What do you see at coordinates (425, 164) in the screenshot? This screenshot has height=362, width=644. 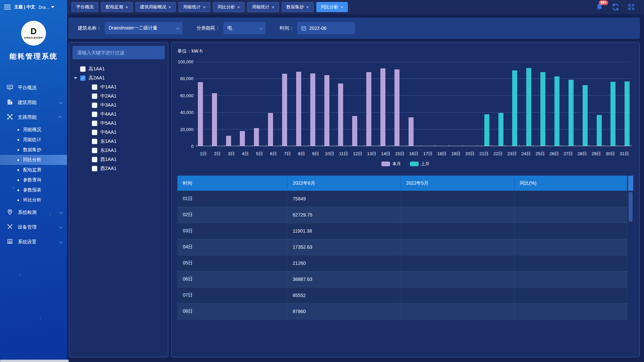 I see `legend-label: 上月` at bounding box center [425, 164].